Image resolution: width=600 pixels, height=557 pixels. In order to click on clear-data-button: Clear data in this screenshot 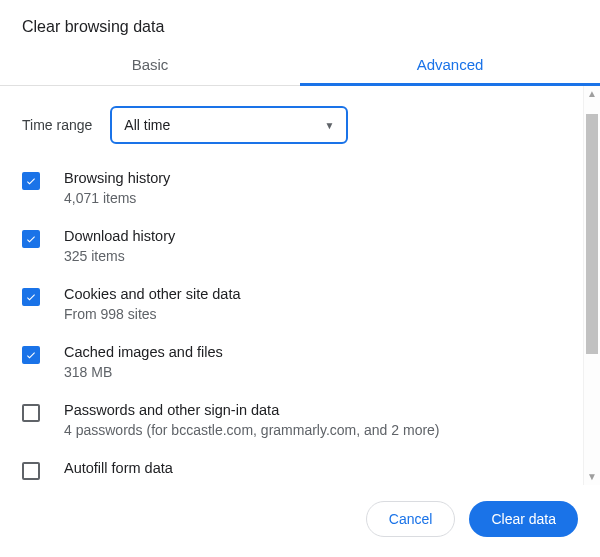, I will do `click(524, 519)`.